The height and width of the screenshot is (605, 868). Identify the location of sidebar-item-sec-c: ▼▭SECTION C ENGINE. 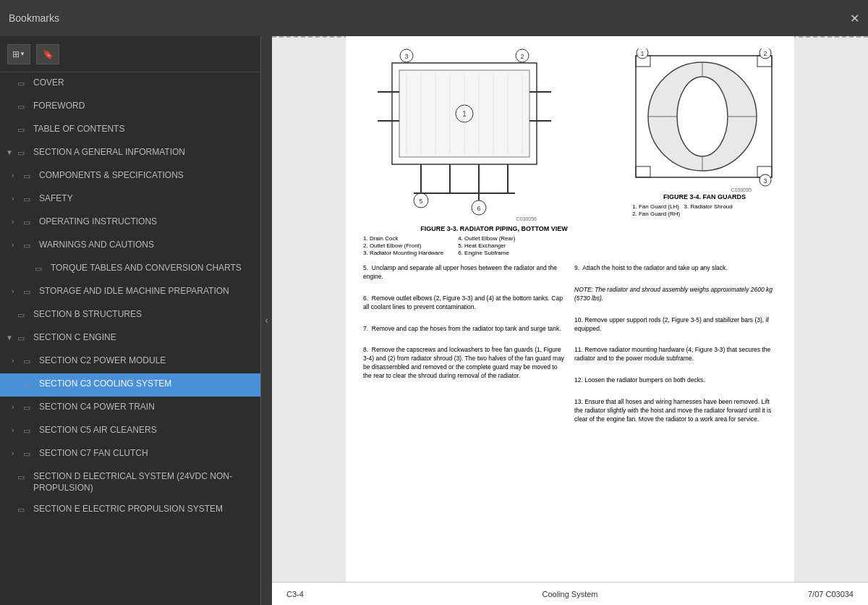
(130, 339).